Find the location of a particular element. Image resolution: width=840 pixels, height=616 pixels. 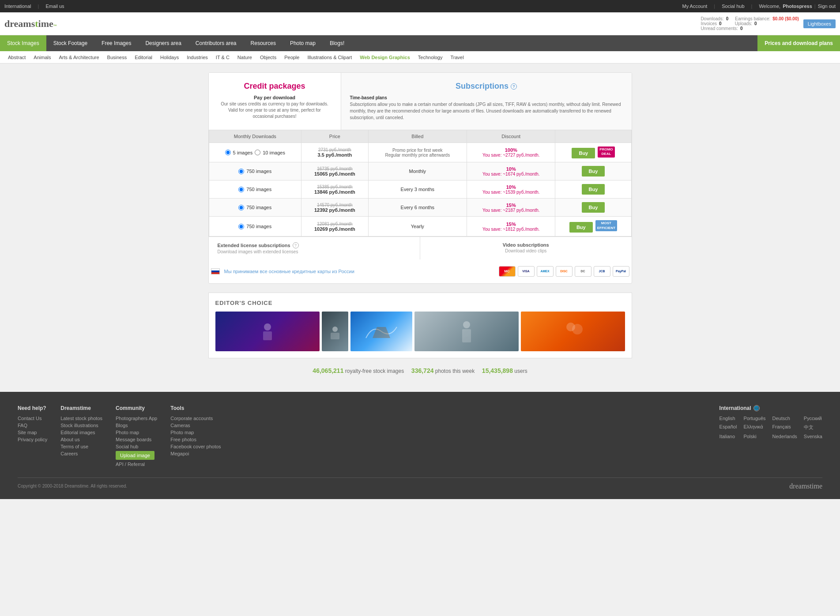

lang-polish: Polski is located at coordinates (754, 436).